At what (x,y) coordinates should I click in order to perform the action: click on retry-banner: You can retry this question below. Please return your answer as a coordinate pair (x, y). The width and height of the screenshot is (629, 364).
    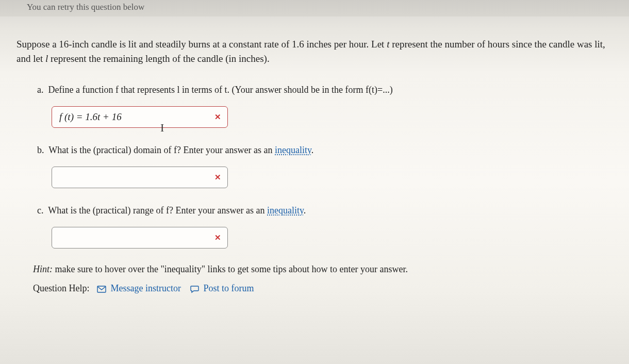
    Looking at the image, I should click on (314, 8).